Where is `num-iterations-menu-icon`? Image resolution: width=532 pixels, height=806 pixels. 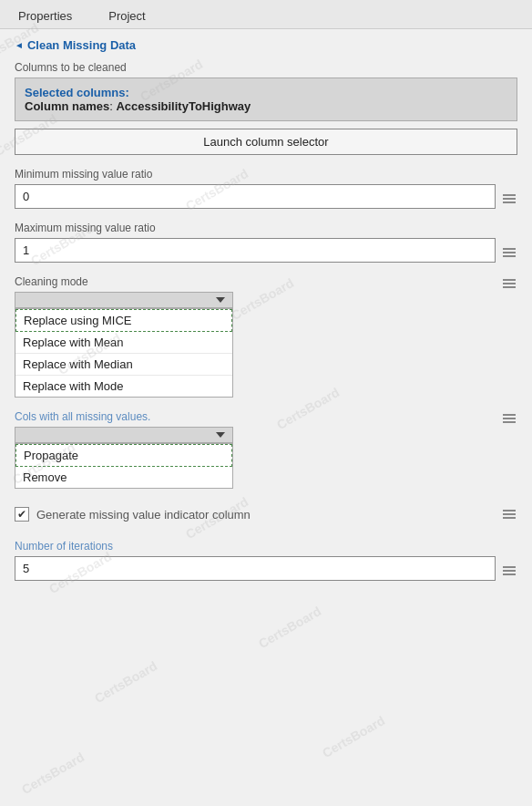
num-iterations-menu-icon is located at coordinates (509, 571).